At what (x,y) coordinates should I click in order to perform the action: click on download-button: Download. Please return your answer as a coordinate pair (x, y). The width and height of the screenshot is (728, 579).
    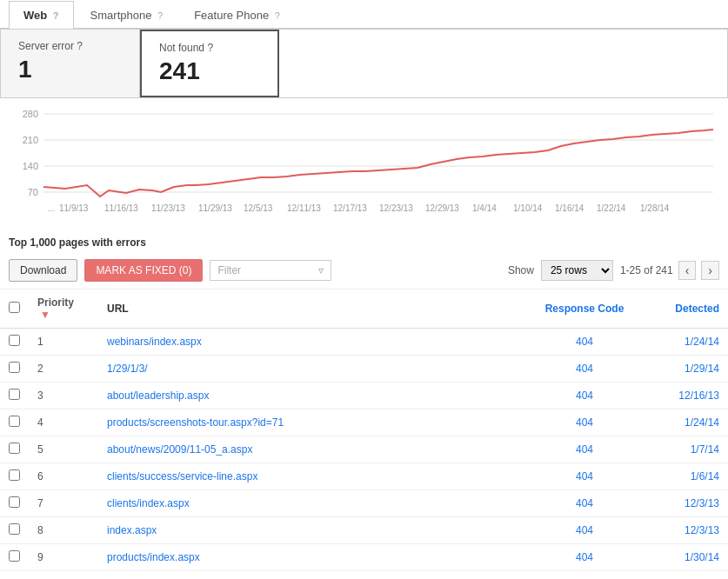
    Looking at the image, I should click on (43, 270).